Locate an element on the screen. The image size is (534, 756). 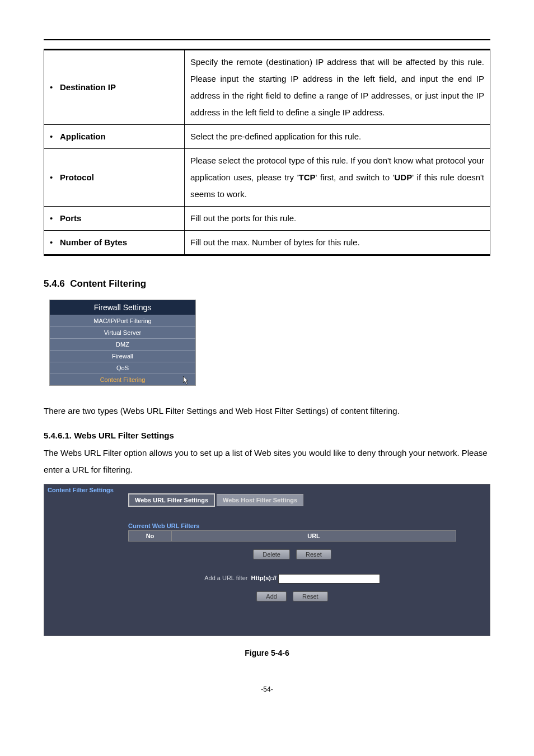
row-application-val: Select the pre-defined application for t… is located at coordinates (338, 137).